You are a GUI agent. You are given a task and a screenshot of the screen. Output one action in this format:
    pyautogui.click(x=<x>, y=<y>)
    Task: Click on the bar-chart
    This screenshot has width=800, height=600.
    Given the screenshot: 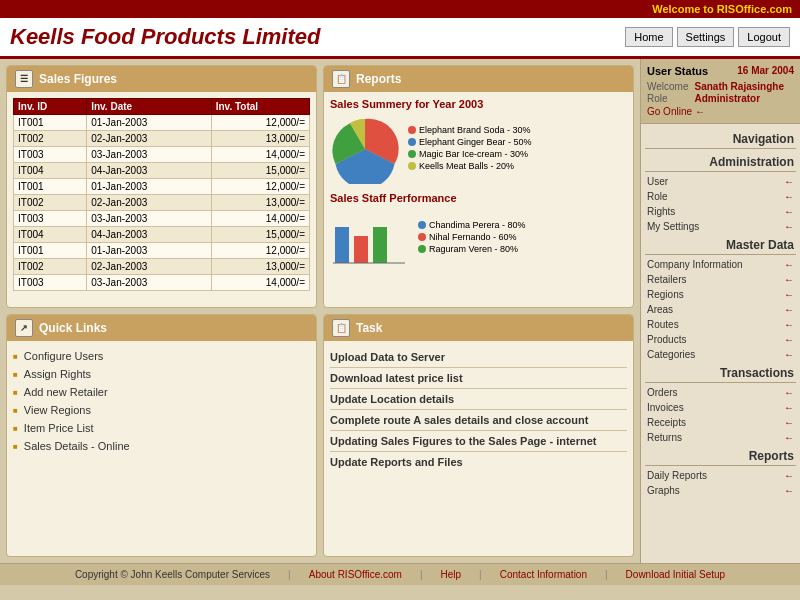 What is the action you would take?
    pyautogui.click(x=370, y=238)
    